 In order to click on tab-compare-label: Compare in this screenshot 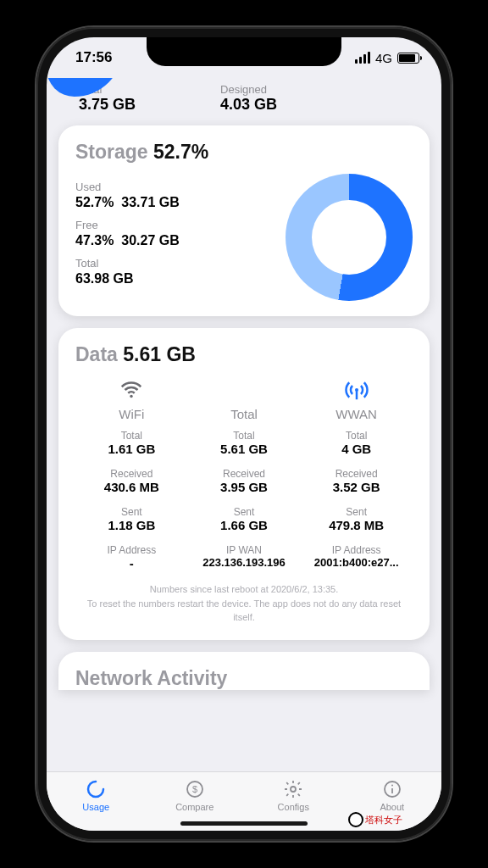, I will do `click(195, 807)`.